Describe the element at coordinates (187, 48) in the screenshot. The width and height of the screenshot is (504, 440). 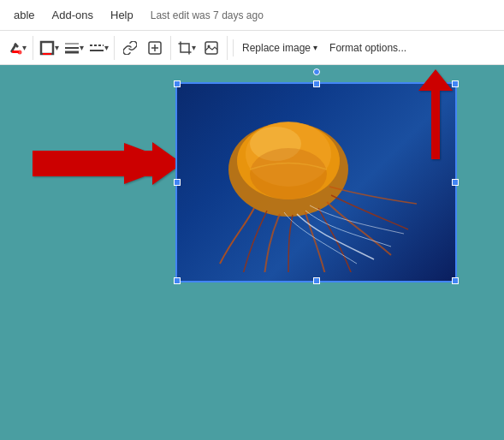
I see `crop-button: ▾` at that location.